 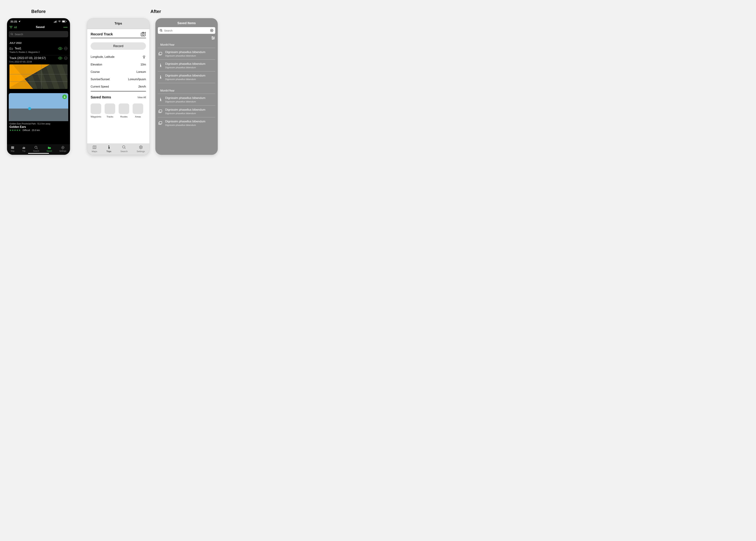 What do you see at coordinates (118, 46) in the screenshot?
I see `record-button: Record` at bounding box center [118, 46].